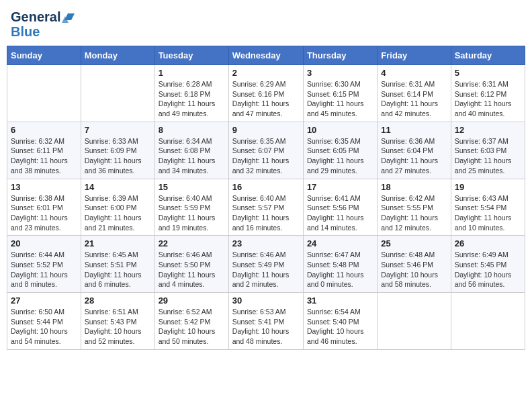  I want to click on day-info: Sunrise: 6:31 AMSunset: 6:12 PMDaylight:…, so click(488, 99).